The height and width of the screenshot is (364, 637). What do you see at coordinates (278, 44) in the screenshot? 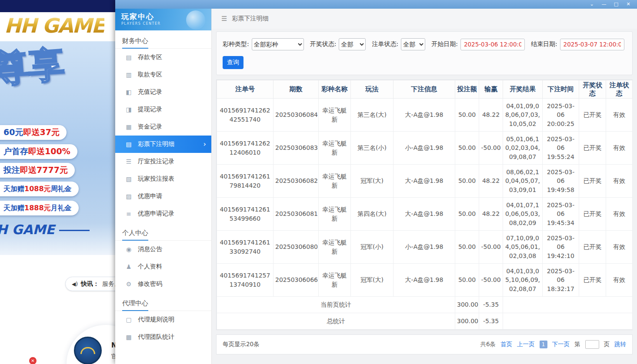
I see `lottery-type-select: 全部彩种` at bounding box center [278, 44].